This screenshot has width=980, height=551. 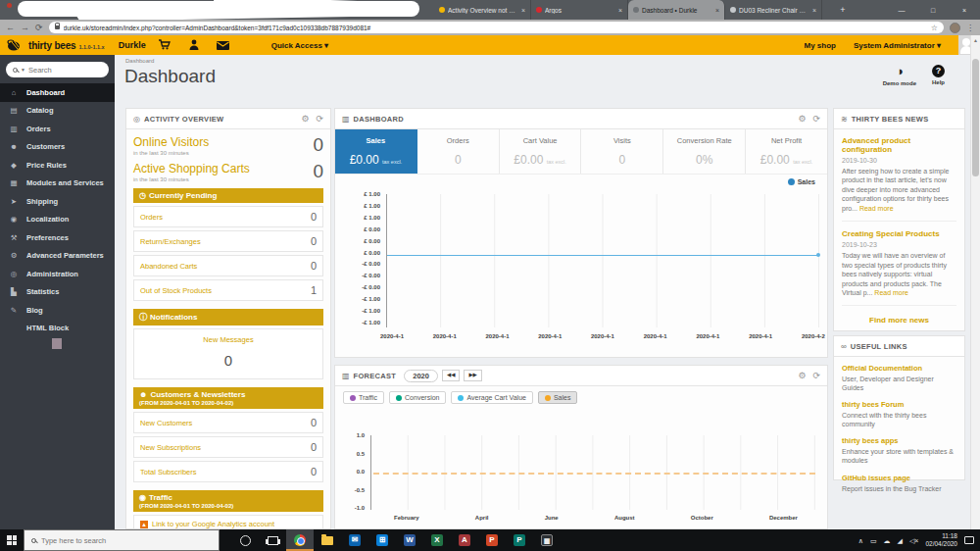 What do you see at coordinates (327, 540) in the screenshot?
I see `file-explorer-button` at bounding box center [327, 540].